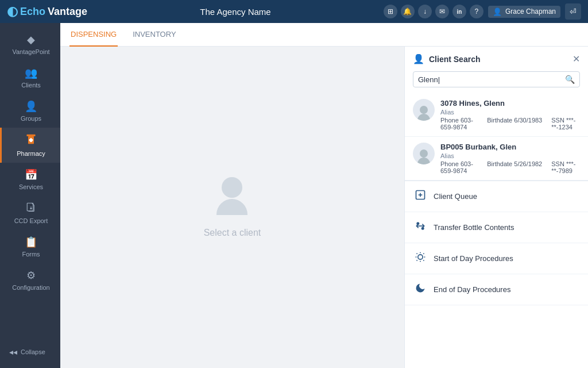  What do you see at coordinates (420, 259) in the screenshot?
I see `start-of-day-icon` at bounding box center [420, 259].